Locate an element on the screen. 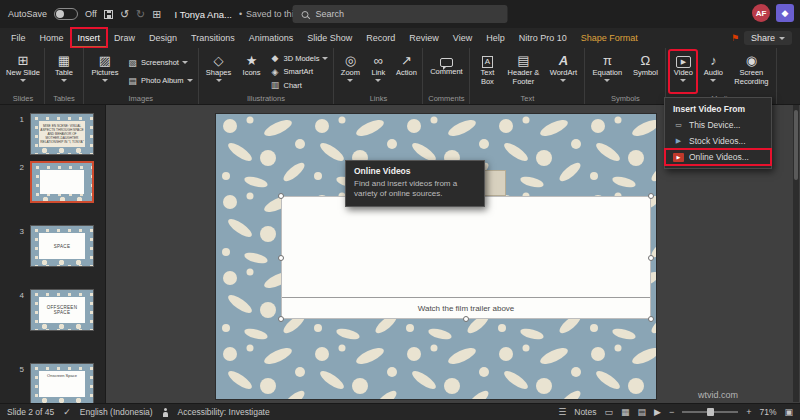  slideshow-icon: ▶ is located at coordinates (658, 412).